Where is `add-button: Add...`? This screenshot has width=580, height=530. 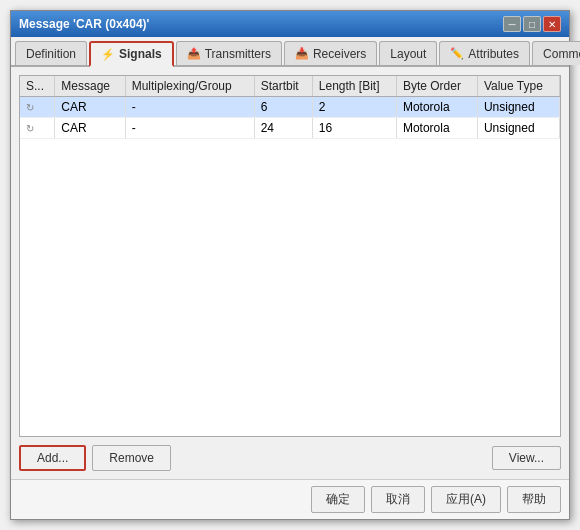 add-button: Add... is located at coordinates (52, 458).